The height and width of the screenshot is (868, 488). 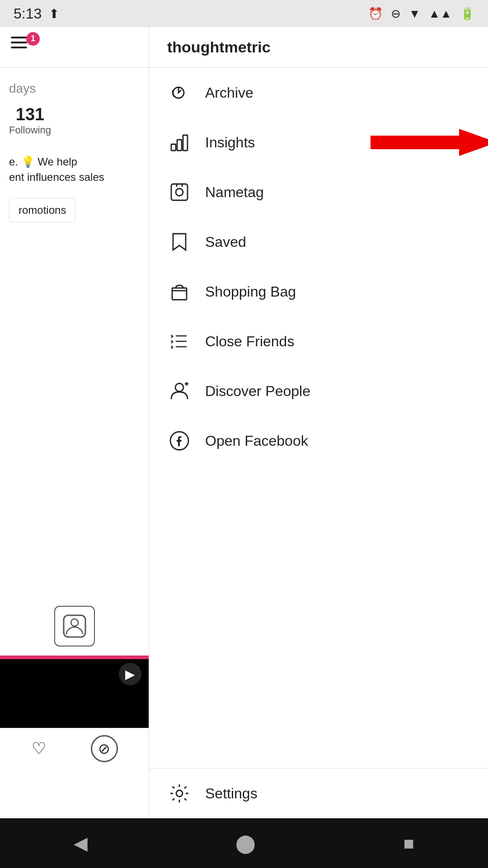 I want to click on menu-item-open-facebook: Open Facebook, so click(x=319, y=441).